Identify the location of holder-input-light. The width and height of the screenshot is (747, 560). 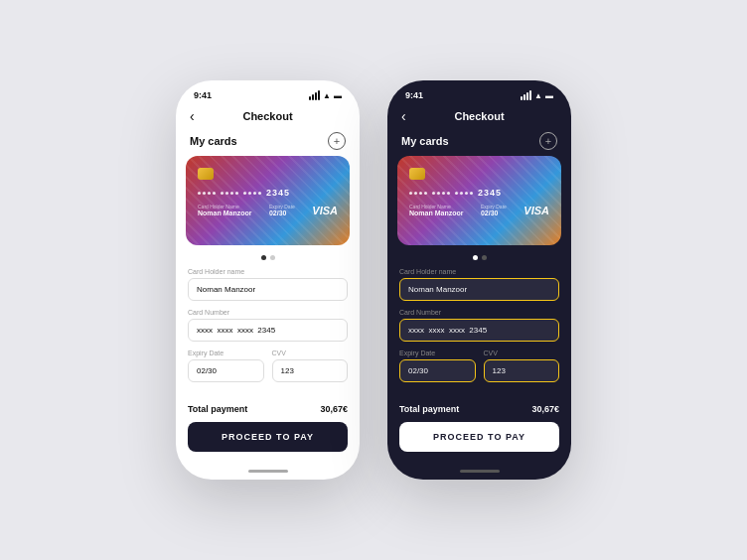
(268, 290).